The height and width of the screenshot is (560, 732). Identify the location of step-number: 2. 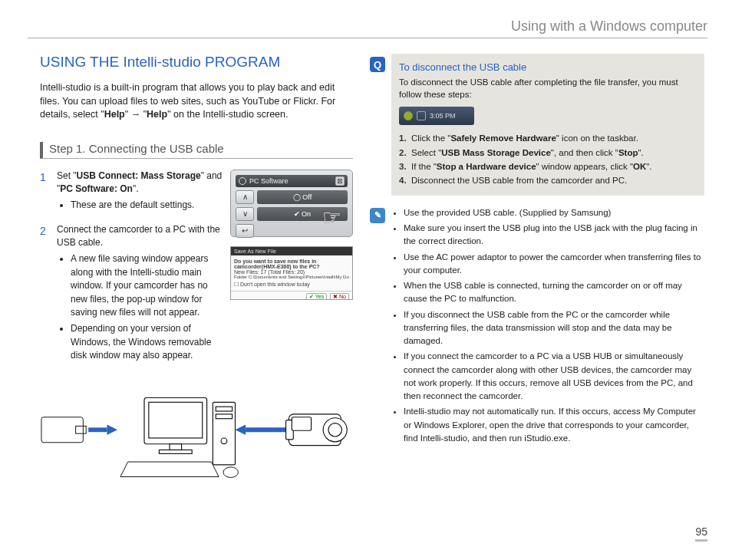
(45, 295).